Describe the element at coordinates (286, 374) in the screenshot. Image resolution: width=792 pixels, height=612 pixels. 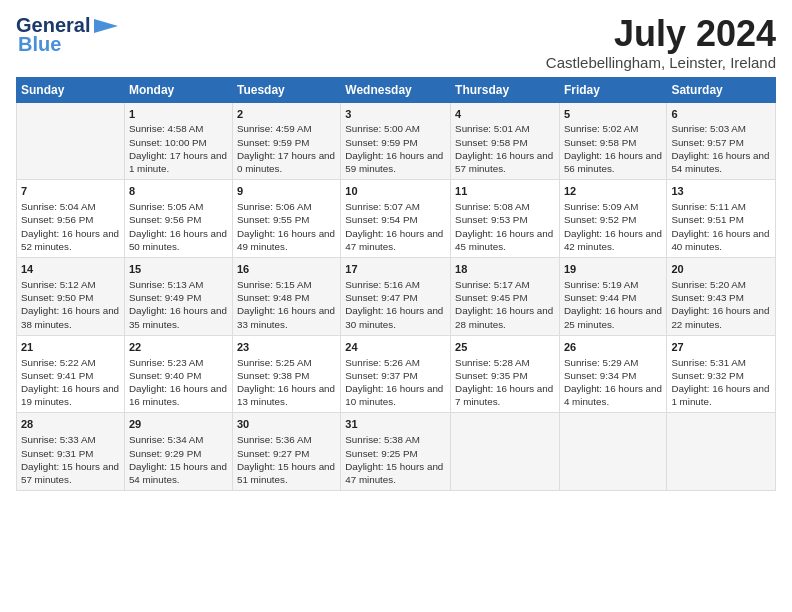
I see `calendar-cell-3-2: 23Sunrise: 5:25 AMSunset: 9:38 PMDayligh…` at that location.